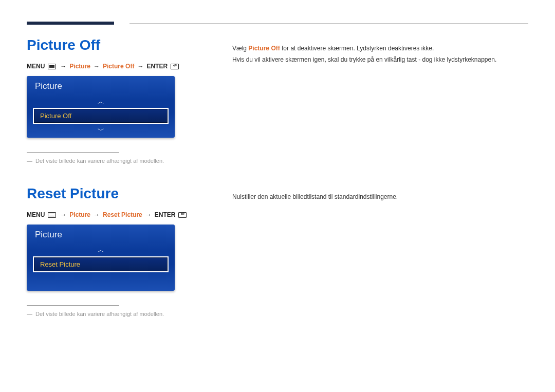  Describe the element at coordinates (101, 258) in the screenshot. I see `osd-menu: Picture ︿ Reset Picture` at that location.